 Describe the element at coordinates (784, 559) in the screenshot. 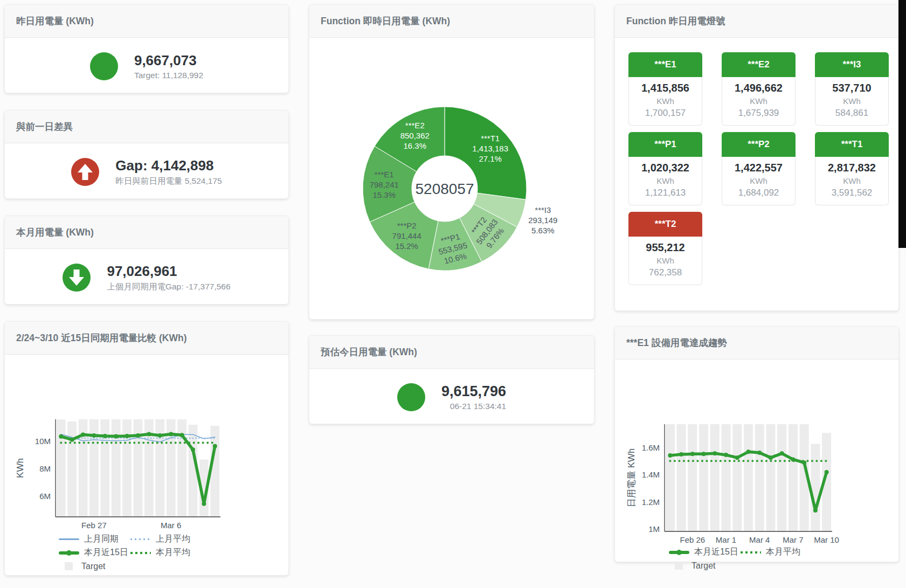

I see `trend-legend: 本月近15日 本月平均 Target` at that location.